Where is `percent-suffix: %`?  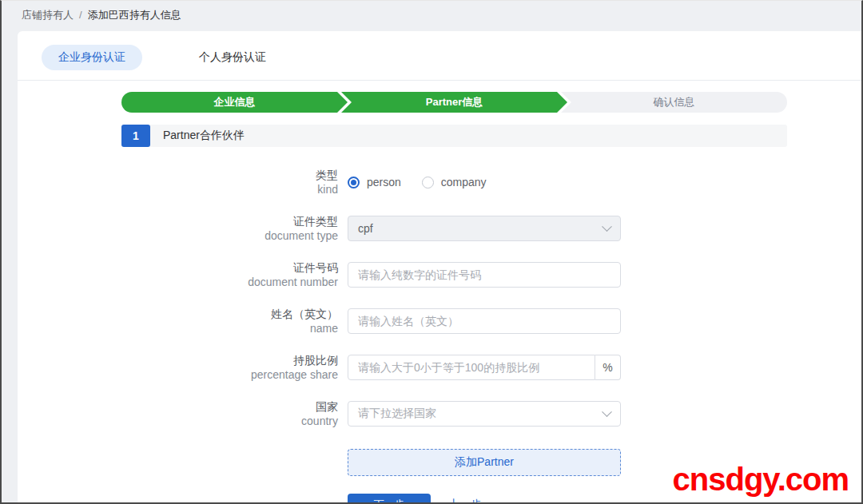
percent-suffix: % is located at coordinates (608, 367).